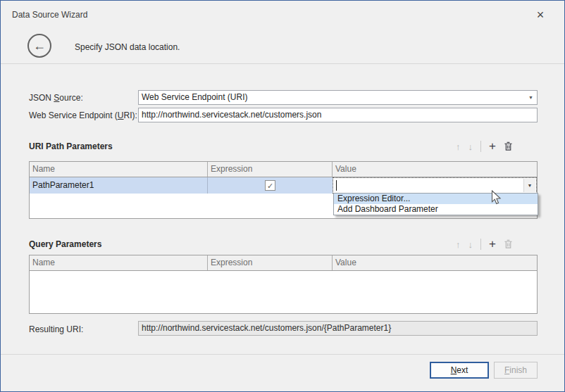 This screenshot has height=392, width=565. What do you see at coordinates (127, 47) in the screenshot?
I see `page-instruction: Specify JSON data location.` at bounding box center [127, 47].